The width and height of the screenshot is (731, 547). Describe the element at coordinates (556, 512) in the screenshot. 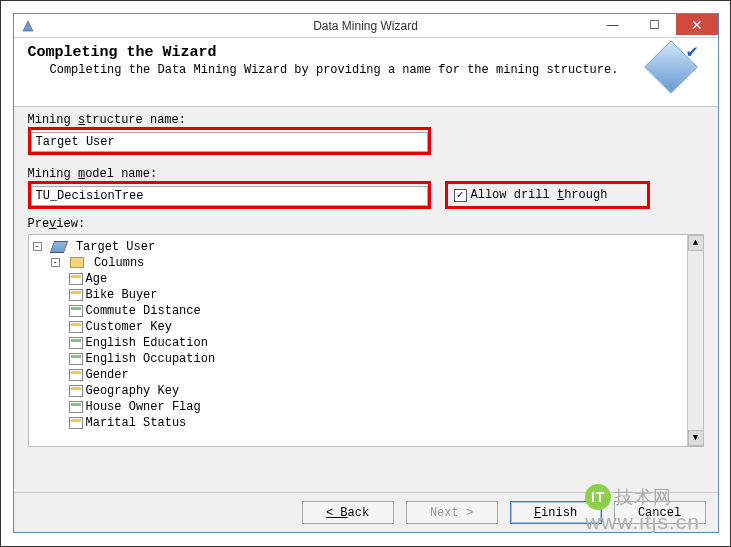

I see `finish-button: Finish` at that location.